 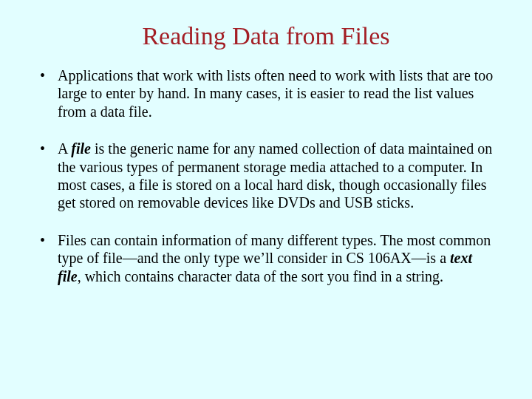 I want to click on term-file: file, so click(x=81, y=149).